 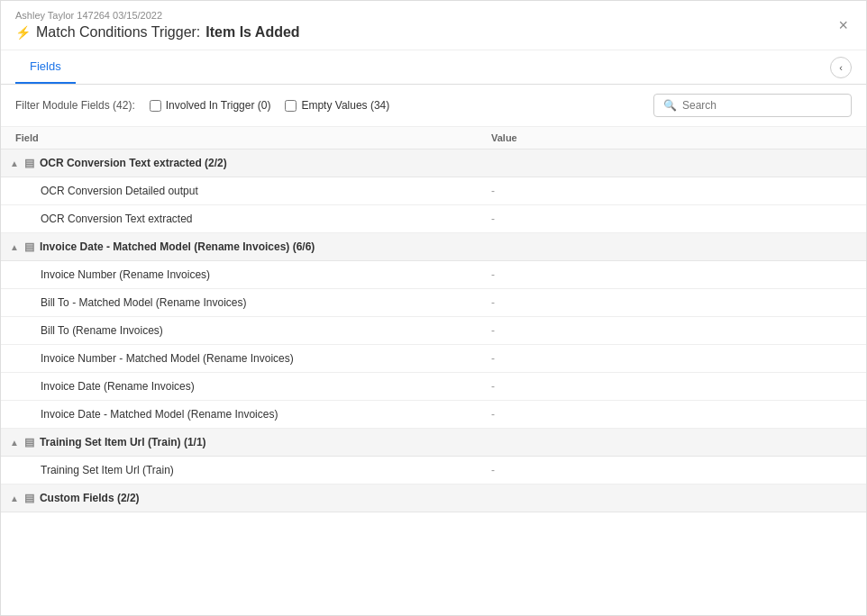 I want to click on empty-values-label: Empty Values (34), so click(x=345, y=105).